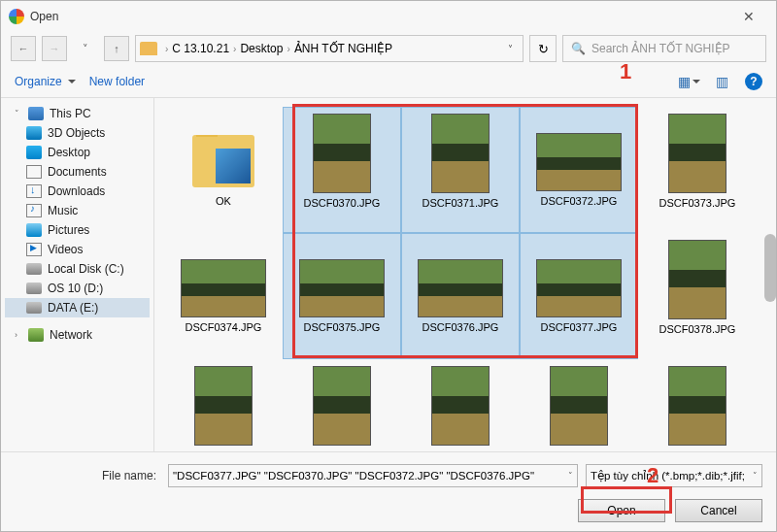 The width and height of the screenshot is (777, 532). Describe the element at coordinates (223, 170) in the screenshot. I see `file-tile: OK` at that location.